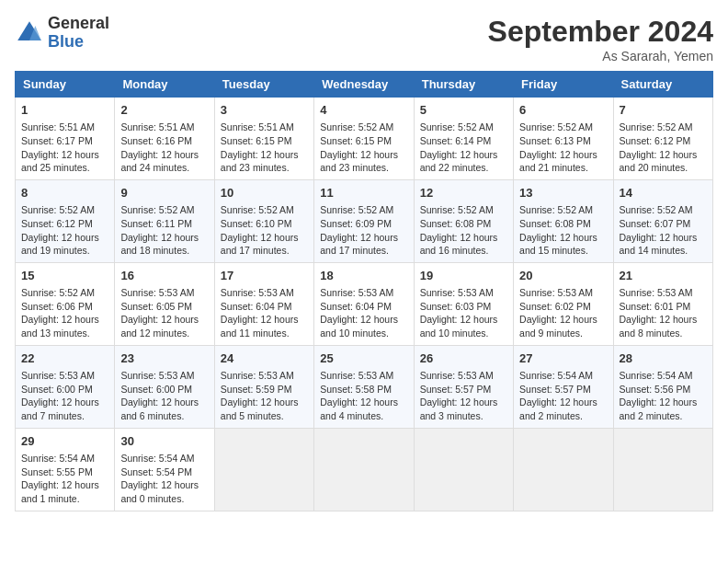  I want to click on day-number: 13, so click(563, 193).